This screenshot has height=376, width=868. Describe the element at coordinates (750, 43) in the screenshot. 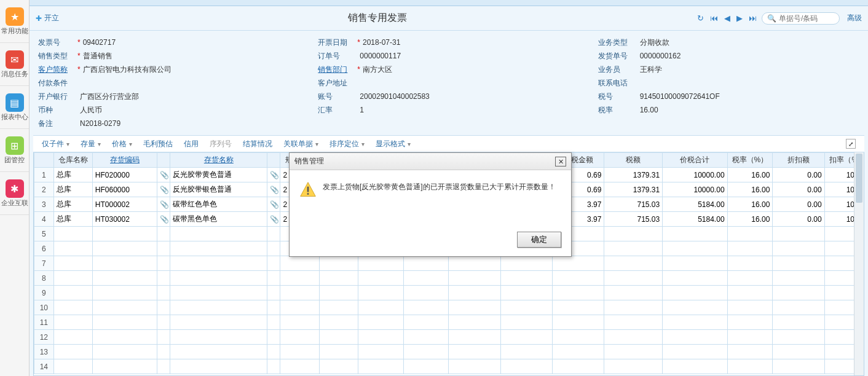

I see `form-value: 分期收款` at that location.